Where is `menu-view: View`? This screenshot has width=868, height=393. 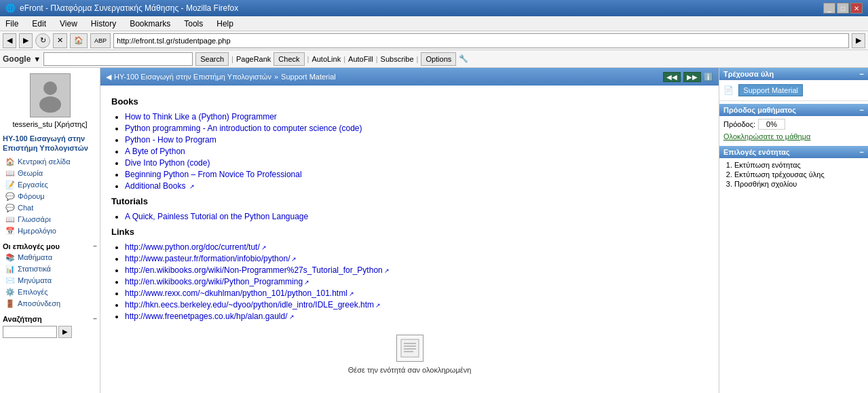 menu-view: View is located at coordinates (69, 24).